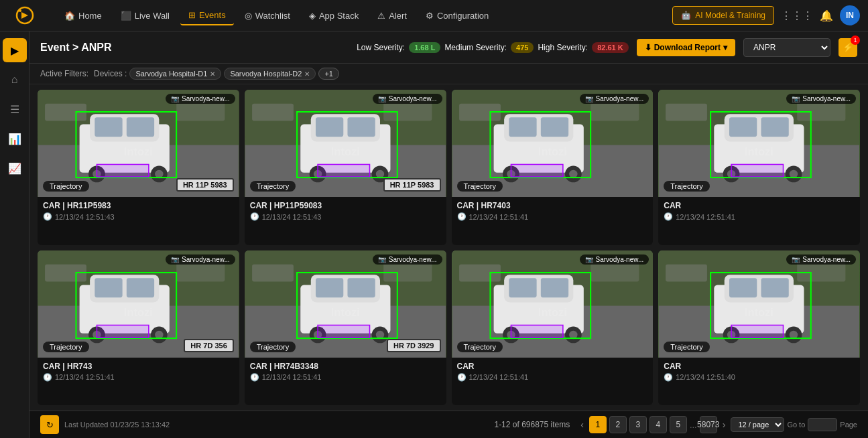 The width and height of the screenshot is (868, 438). Describe the element at coordinates (678, 425) in the screenshot. I see `page-btn-5: 5` at that location.